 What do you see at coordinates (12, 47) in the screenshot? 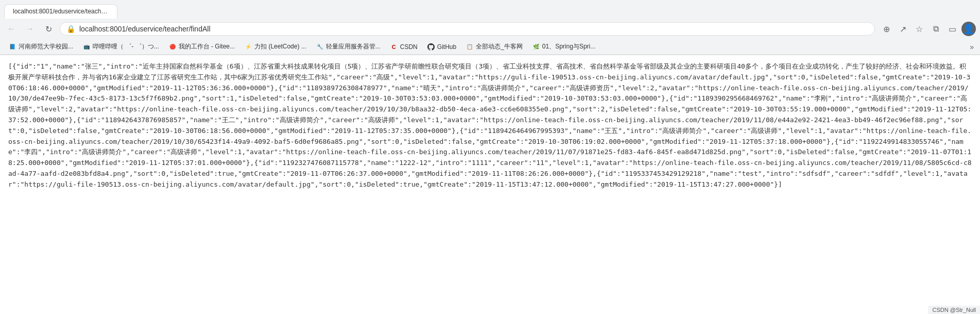
I see `bookmark-favicon-henan: 📘` at bounding box center [12, 47].